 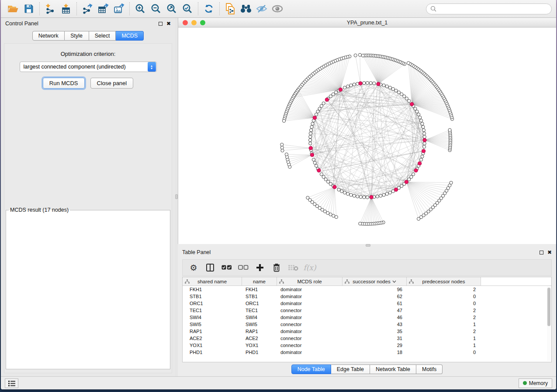 What do you see at coordinates (48, 36) in the screenshot?
I see `tab-network: Network` at bounding box center [48, 36].